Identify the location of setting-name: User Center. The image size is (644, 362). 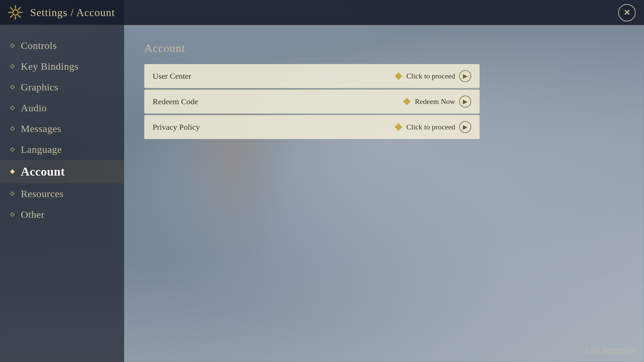
(274, 76).